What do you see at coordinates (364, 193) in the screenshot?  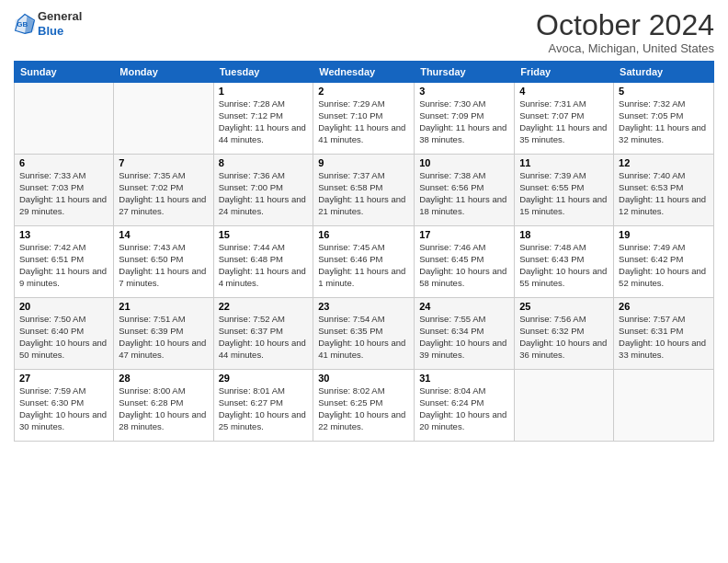 I see `day-info: Sunrise: 7:37 AMSunset: 6:58 PMDaylight:…` at bounding box center [364, 193].